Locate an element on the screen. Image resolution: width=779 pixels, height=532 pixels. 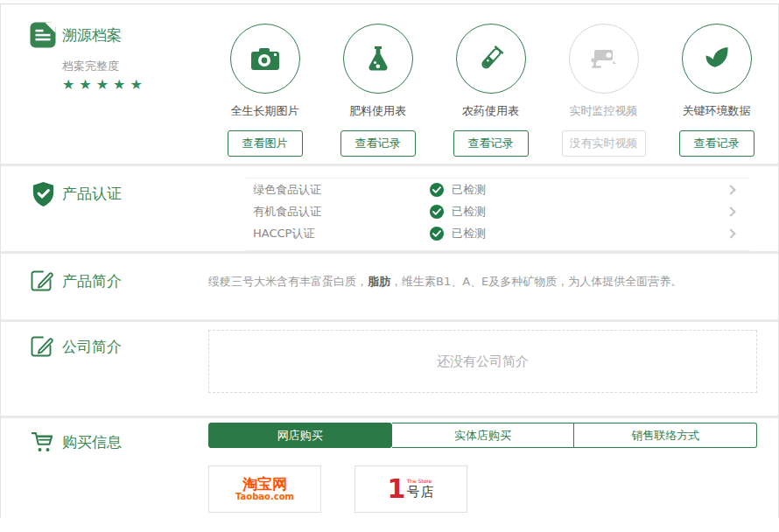
taobao-logo: 淘宝网 Taobao.com is located at coordinates (264, 489).